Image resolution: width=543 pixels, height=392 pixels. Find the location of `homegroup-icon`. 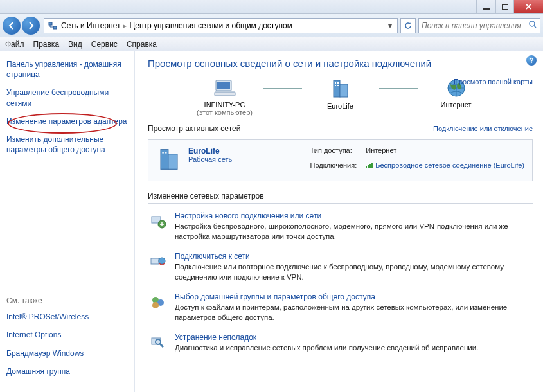

homegroup-icon is located at coordinates (158, 303).